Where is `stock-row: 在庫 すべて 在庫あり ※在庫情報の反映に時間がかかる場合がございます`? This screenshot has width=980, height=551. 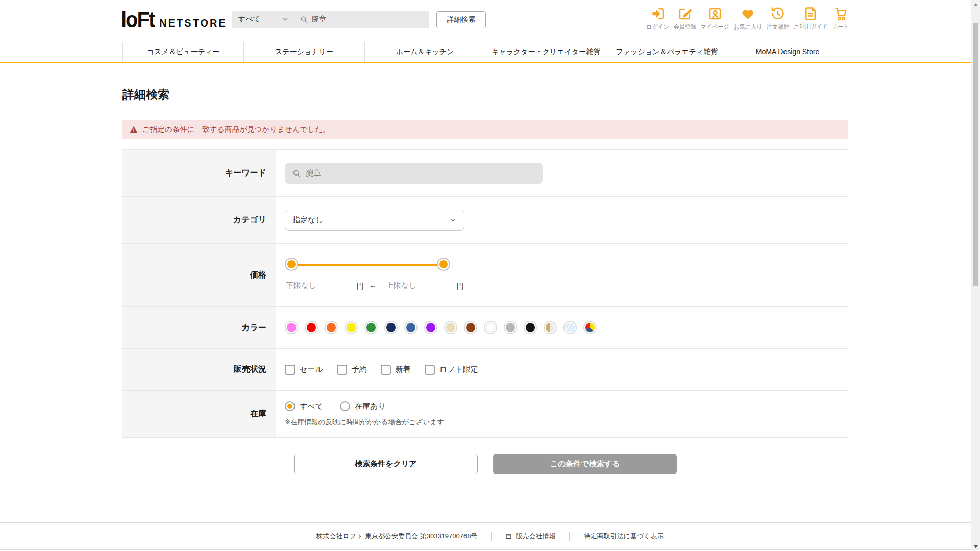 stock-row: 在庫 すべて 在庫あり ※在庫情報の反映に時間がかかる場合がございます is located at coordinates (485, 414).